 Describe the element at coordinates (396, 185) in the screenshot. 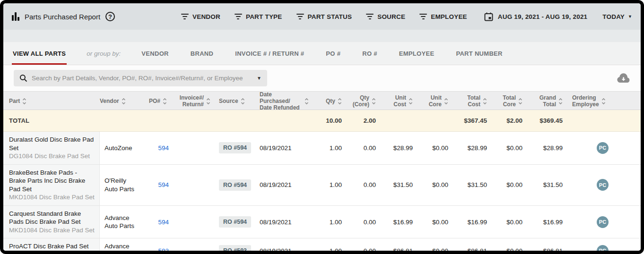

I see `unit-cost-cell: $31.50` at that location.